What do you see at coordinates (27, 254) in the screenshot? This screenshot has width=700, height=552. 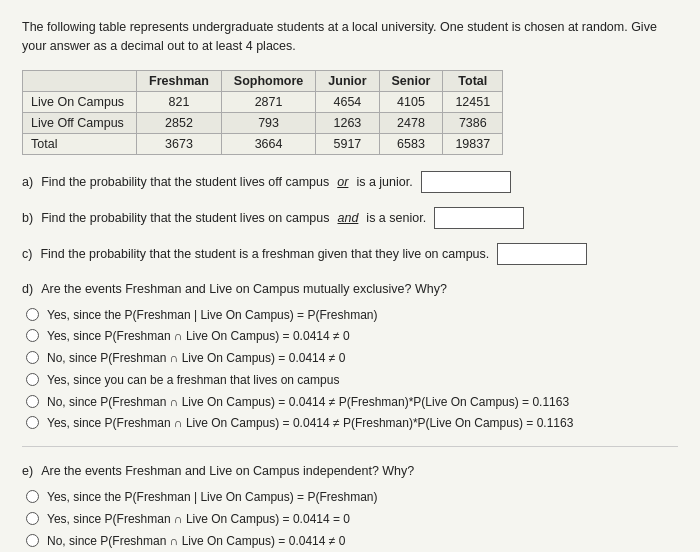 I see `question-c-label: c)` at bounding box center [27, 254].